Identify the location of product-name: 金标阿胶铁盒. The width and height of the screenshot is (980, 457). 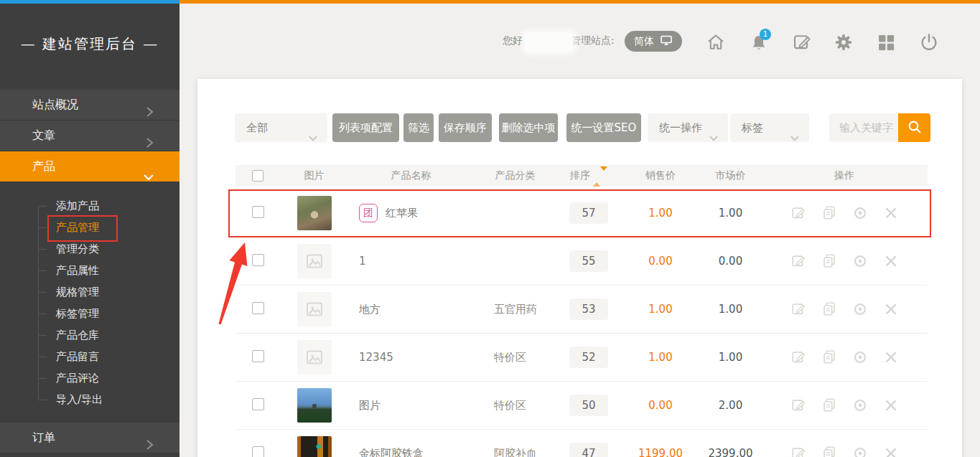
(391, 452).